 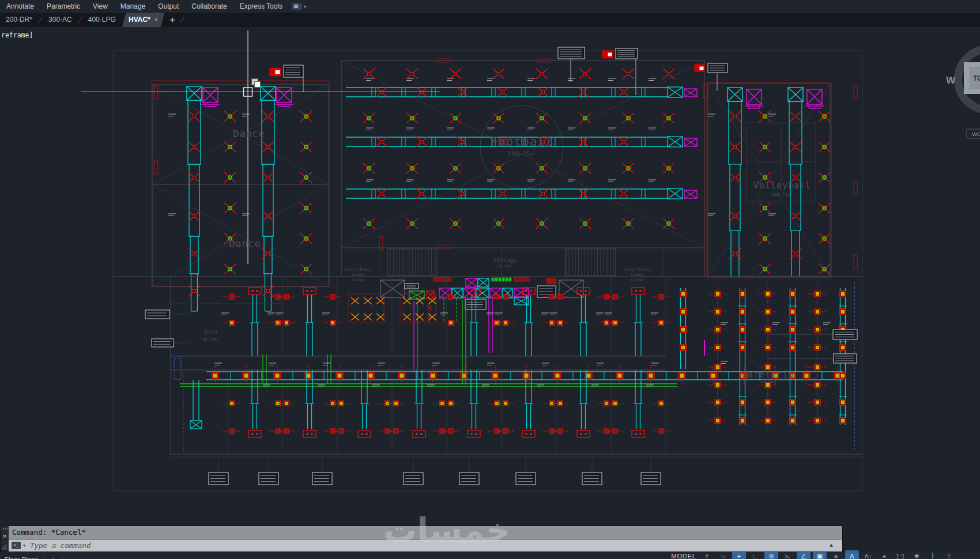 What do you see at coordinates (261, 6) in the screenshot?
I see `menu-express-tools: Express Tools` at bounding box center [261, 6].